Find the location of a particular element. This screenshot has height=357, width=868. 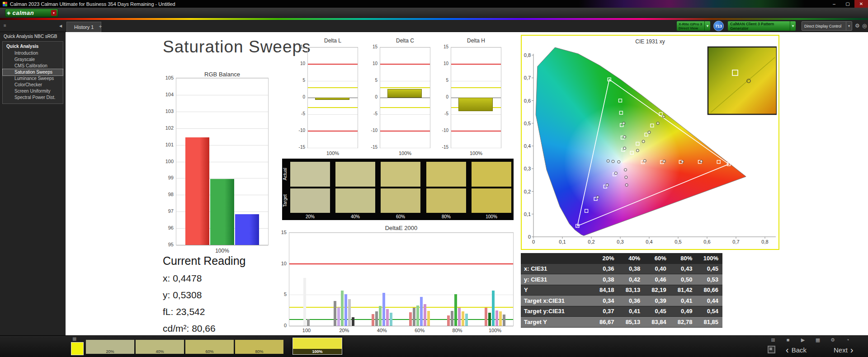

layout-icon is located at coordinates (771, 350).